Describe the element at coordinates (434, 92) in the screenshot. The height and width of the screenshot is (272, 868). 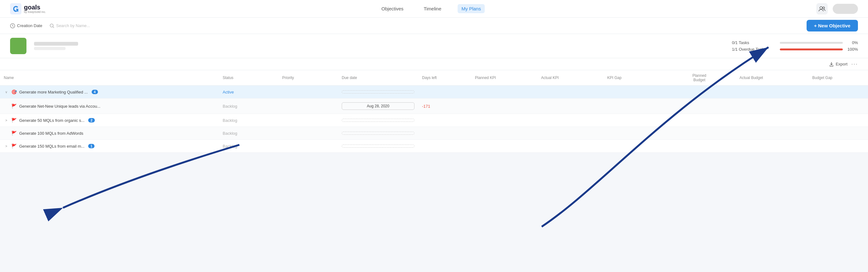
I see `table-row: v🎯Generate more Marketing Qualified ...4…` at that location.